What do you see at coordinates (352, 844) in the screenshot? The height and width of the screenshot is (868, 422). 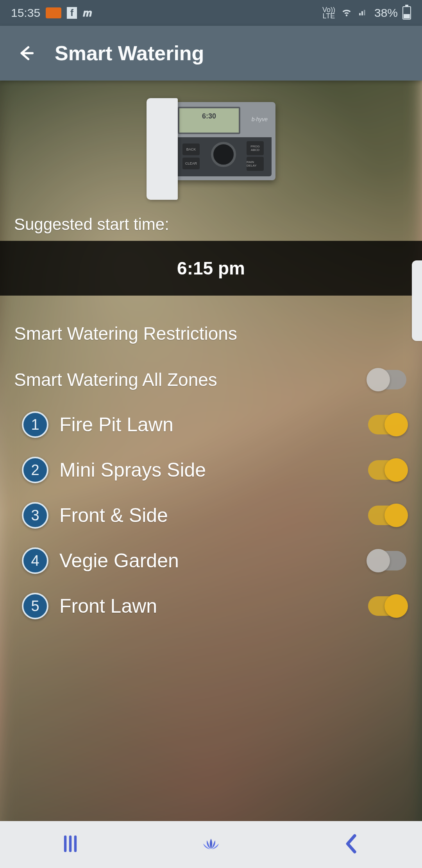 I see `chevron-left-icon` at bounding box center [352, 844].